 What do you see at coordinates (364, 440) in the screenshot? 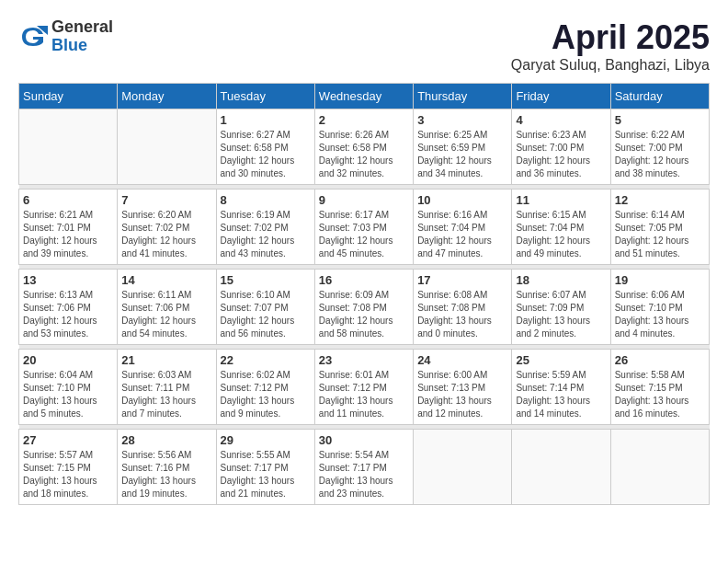
I see `day-number: 30` at bounding box center [364, 440].